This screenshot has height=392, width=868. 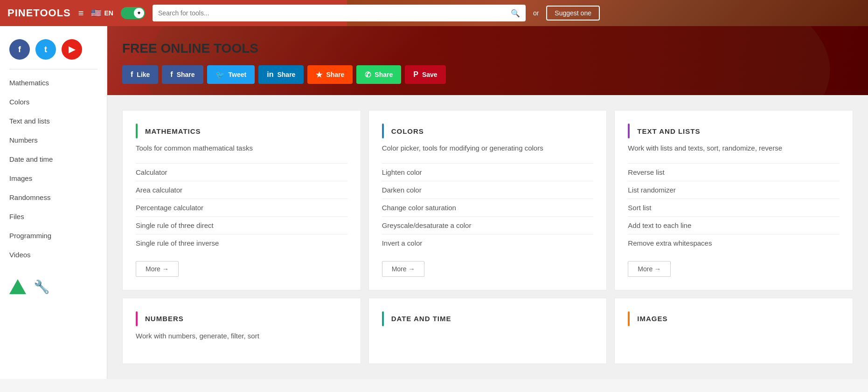 I want to click on list-item: Lighten color, so click(x=488, y=172).